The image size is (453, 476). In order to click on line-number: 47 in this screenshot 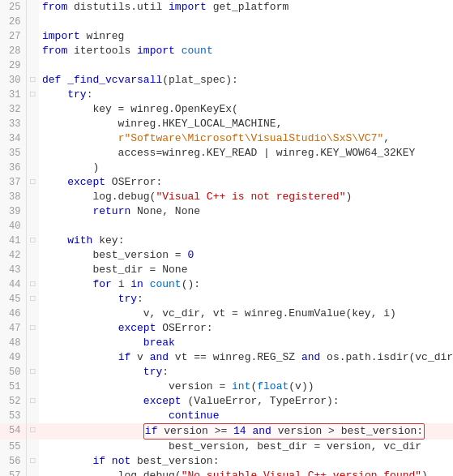, I will do `click(13, 328)`.